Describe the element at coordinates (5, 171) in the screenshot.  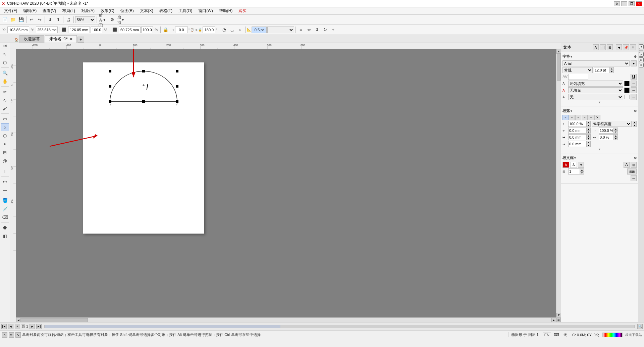
I see `text-tool: T` at that location.